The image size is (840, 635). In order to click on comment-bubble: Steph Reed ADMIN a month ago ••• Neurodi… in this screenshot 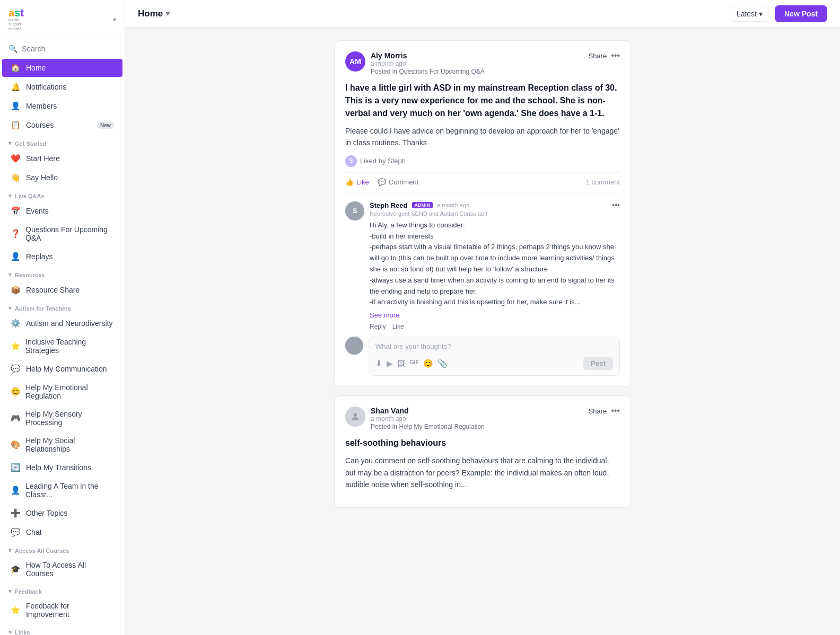, I will do `click(495, 266)`.